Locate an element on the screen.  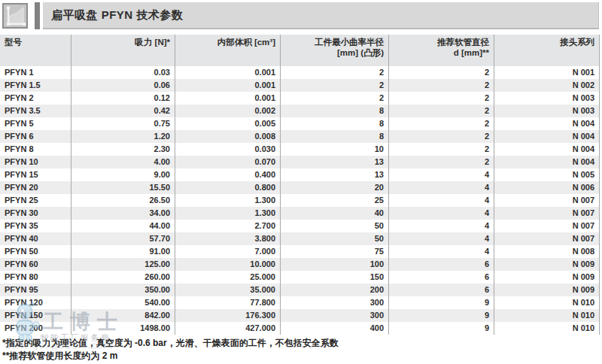
column-header-label: 工件最小曲率半径 is located at coordinates (334, 42).